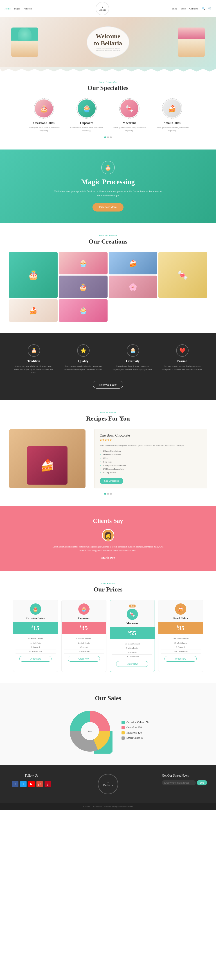 This screenshot has height=980, width=216. Describe the element at coordinates (32, 776) in the screenshot. I see `follow-us-title: Follow Us` at that location.